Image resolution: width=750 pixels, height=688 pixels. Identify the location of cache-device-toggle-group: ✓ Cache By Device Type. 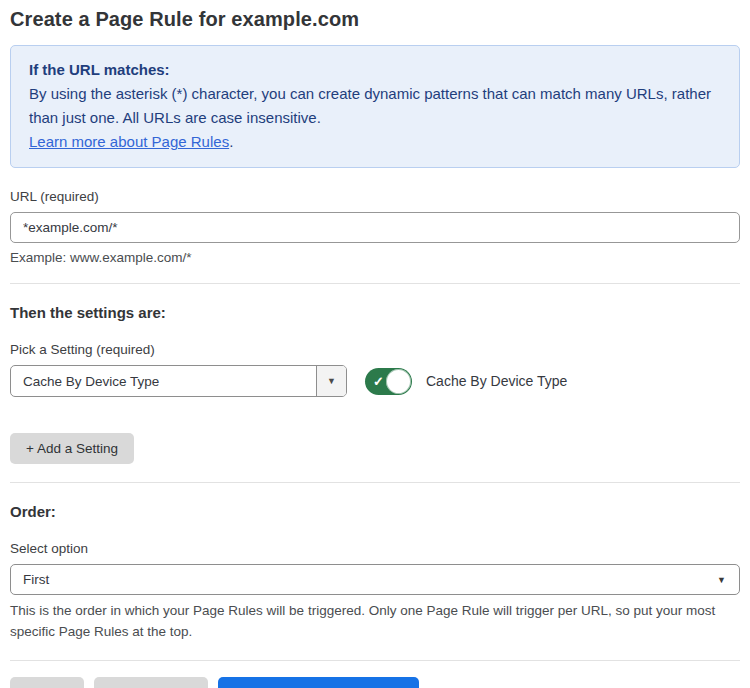
(466, 382).